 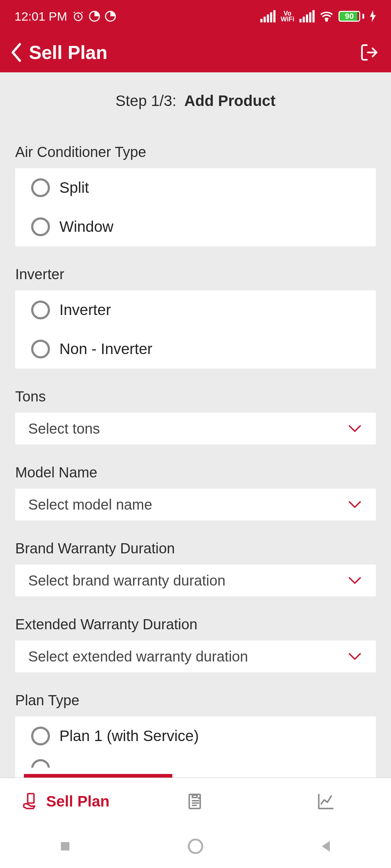 I want to click on inverter-group: Inverter Non - Inverter, so click(x=196, y=329).